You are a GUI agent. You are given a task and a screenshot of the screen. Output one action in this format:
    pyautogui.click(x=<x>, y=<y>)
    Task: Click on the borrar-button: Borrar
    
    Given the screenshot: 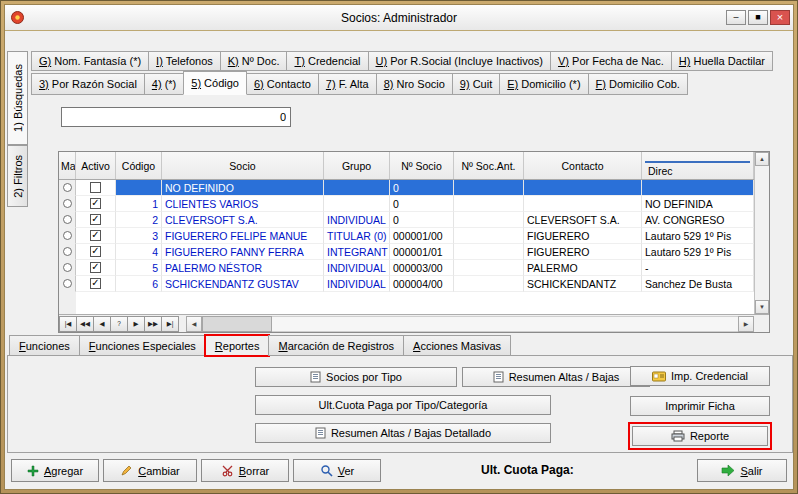 What is the action you would take?
    pyautogui.click(x=245, y=470)
    